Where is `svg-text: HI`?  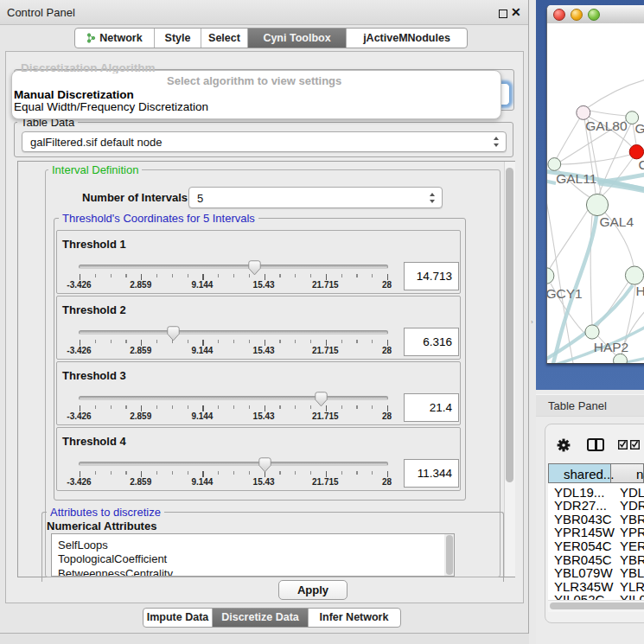 svg-text: HI is located at coordinates (640, 290).